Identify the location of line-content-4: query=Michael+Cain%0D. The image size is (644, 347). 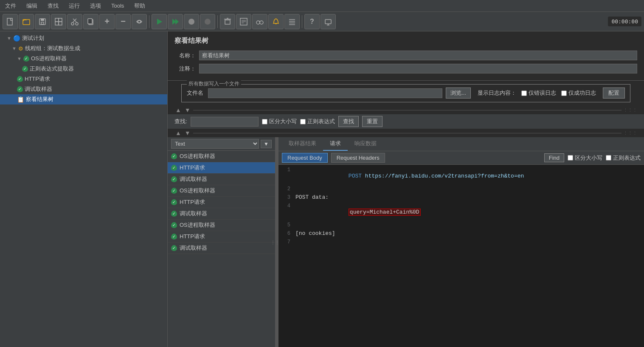
(469, 212).